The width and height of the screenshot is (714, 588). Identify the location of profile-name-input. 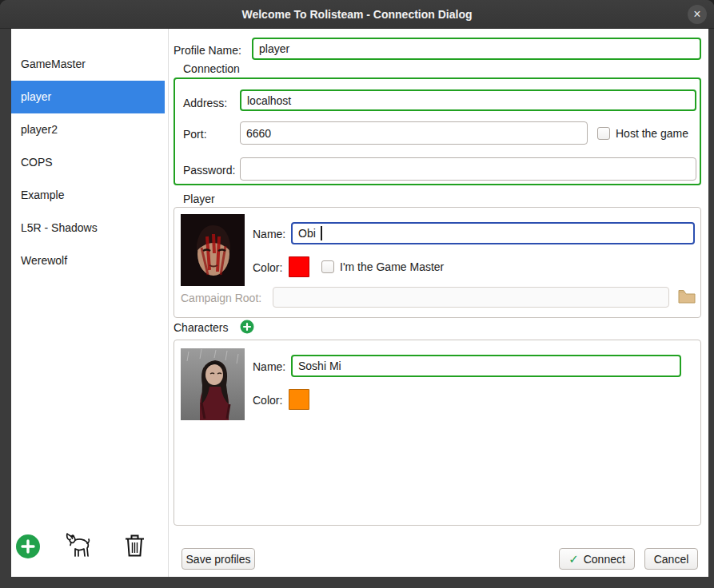
(477, 49).